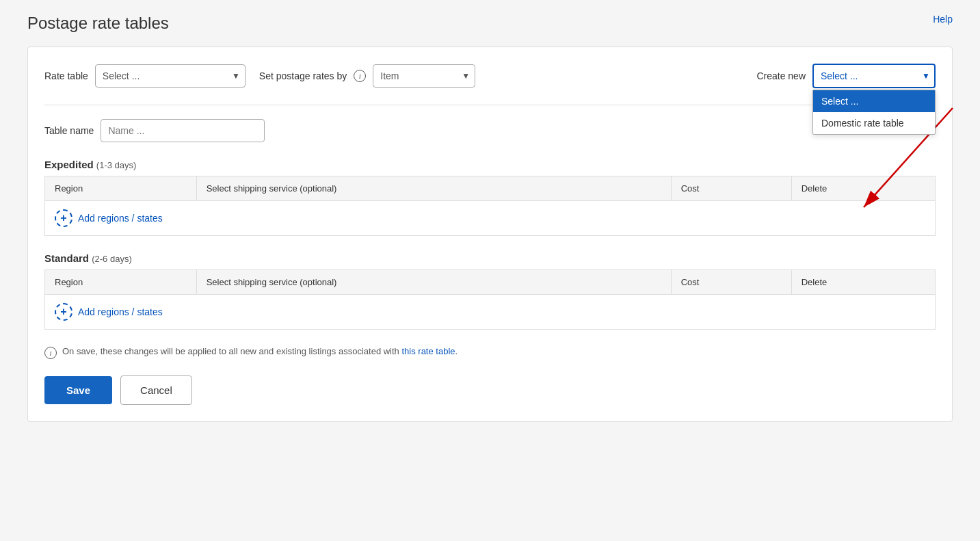 The height and width of the screenshot is (541, 980). Describe the element at coordinates (490, 105) in the screenshot. I see `top-separator` at that location.